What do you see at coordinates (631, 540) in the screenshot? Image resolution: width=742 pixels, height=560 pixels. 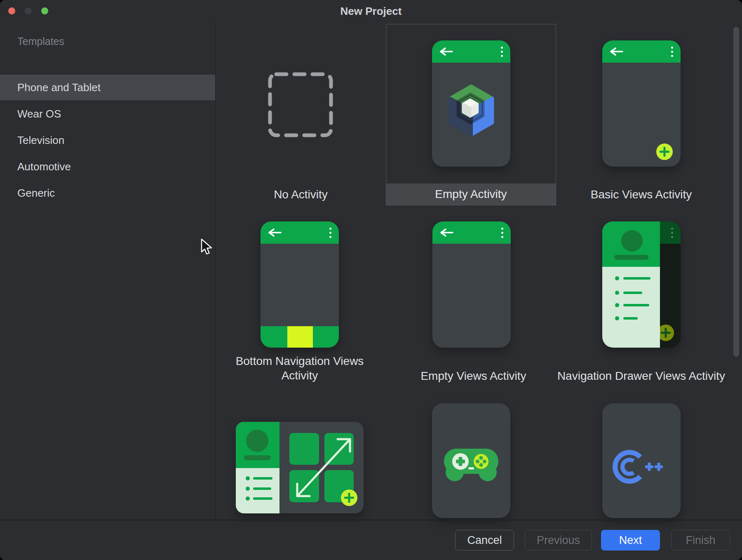 I see `next-button: Next` at bounding box center [631, 540].